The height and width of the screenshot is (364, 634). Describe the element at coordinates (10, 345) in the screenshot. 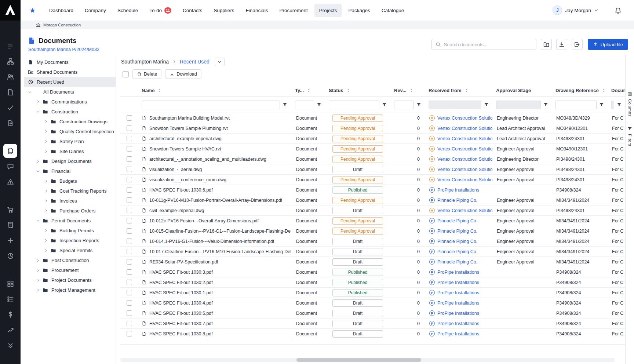

I see `rail-collapse-icon` at that location.